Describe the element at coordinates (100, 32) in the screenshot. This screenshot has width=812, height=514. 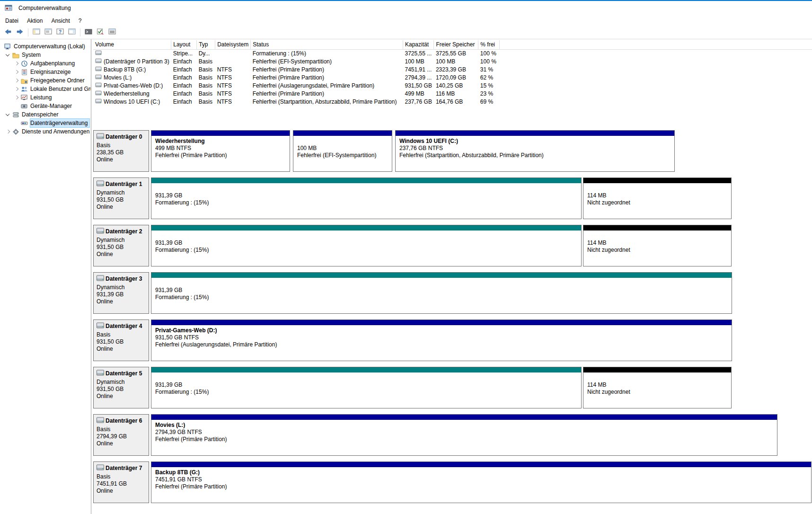
I see `check-disk-icon` at that location.